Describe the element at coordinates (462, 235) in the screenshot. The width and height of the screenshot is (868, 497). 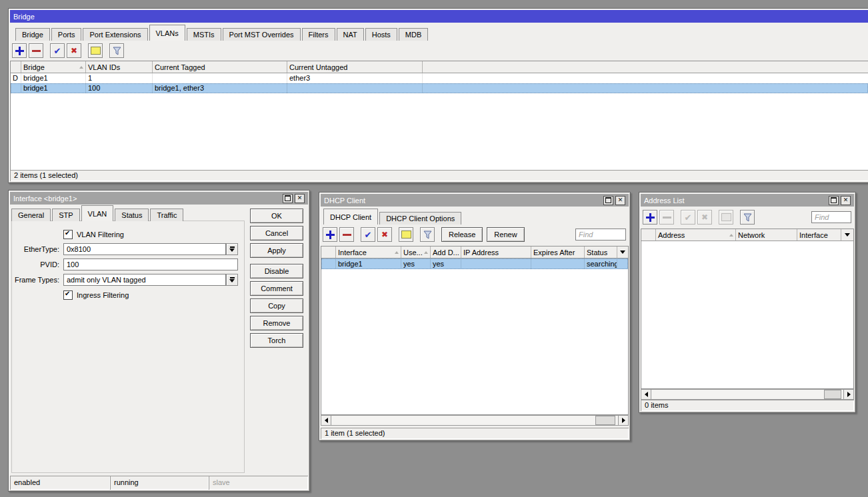
I see `release-button: Release` at that location.